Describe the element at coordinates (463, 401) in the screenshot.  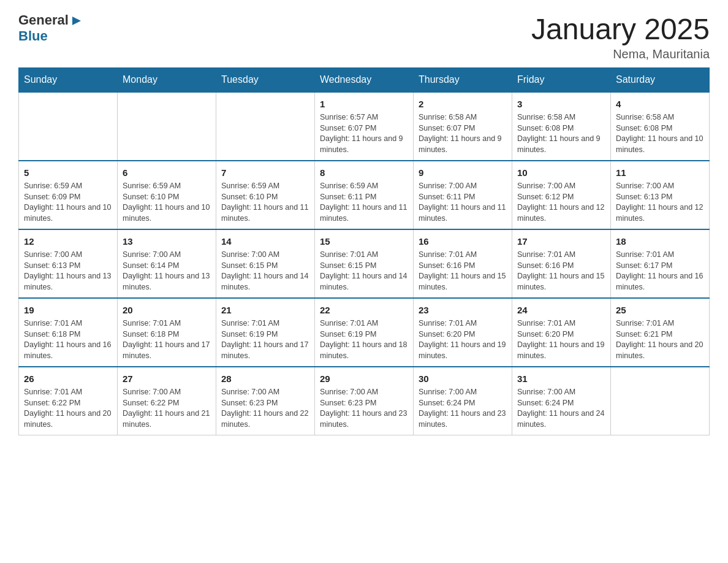
I see `day-cell: 30Sunrise: 7:00 AMSunset: 6:24 PMDayligh…` at that location.